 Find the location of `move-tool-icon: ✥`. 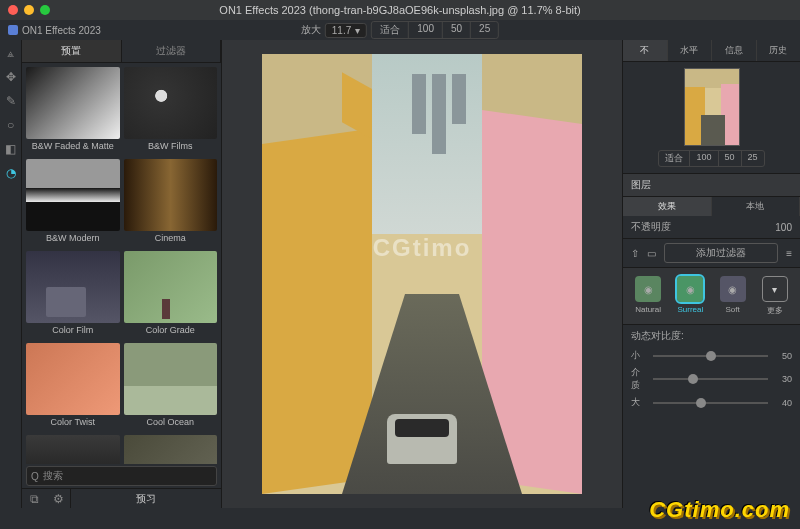

move-tool-icon: ✥ is located at coordinates (11, 77).